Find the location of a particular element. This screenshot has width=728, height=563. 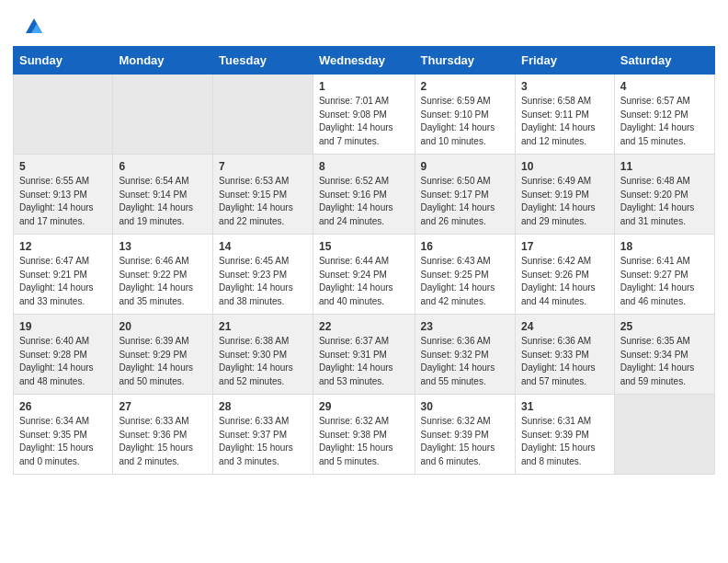

day-info: Sunrise: 6:33 AM Sunset: 9:36 PM Dayligh… is located at coordinates (163, 442).